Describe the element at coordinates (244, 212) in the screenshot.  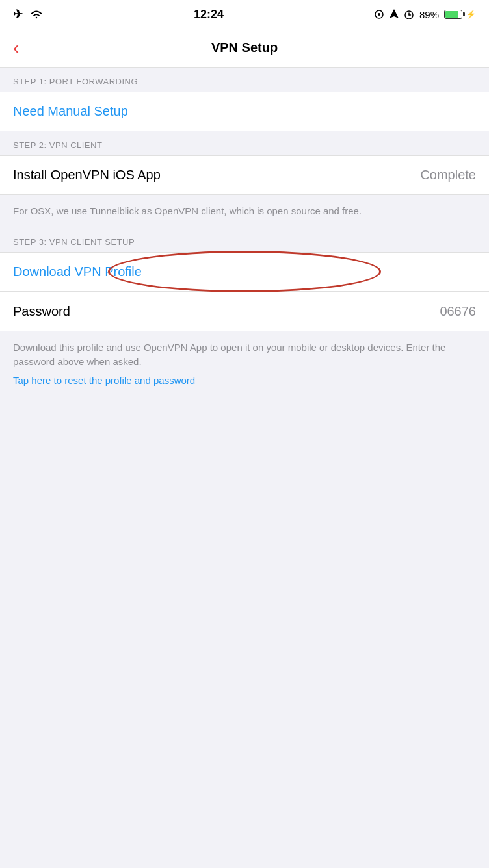
I see `step2-description: For OSX, we use Tunnelblick as OpenVPN c…` at that location.